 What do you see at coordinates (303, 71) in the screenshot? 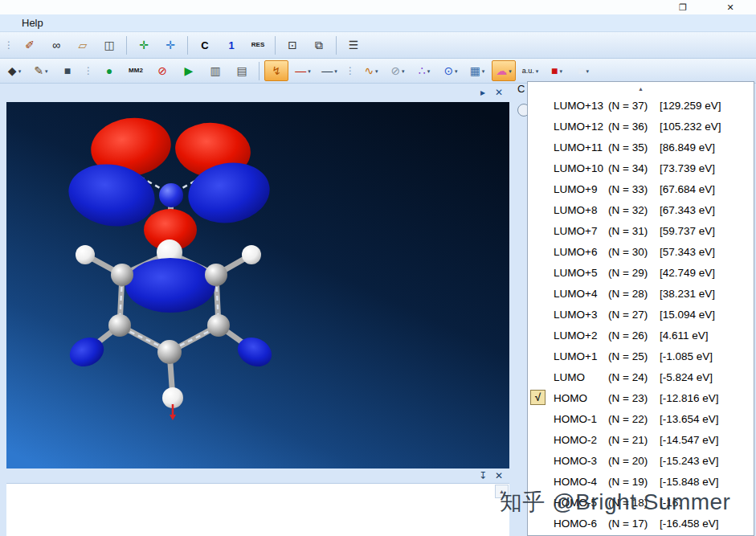
I see `bond-tool-red-button: —▾` at bounding box center [303, 71].